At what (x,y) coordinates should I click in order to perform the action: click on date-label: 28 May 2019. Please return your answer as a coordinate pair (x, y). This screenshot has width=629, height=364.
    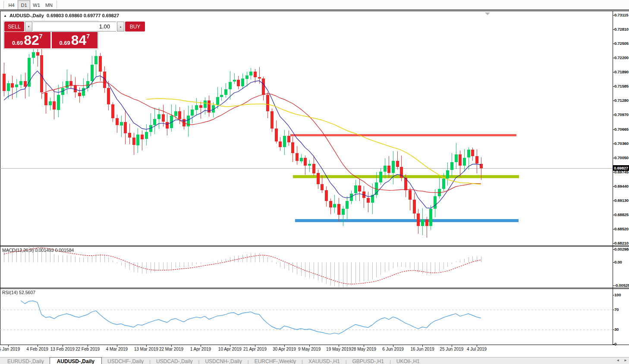
    Looking at the image, I should click on (364, 349).